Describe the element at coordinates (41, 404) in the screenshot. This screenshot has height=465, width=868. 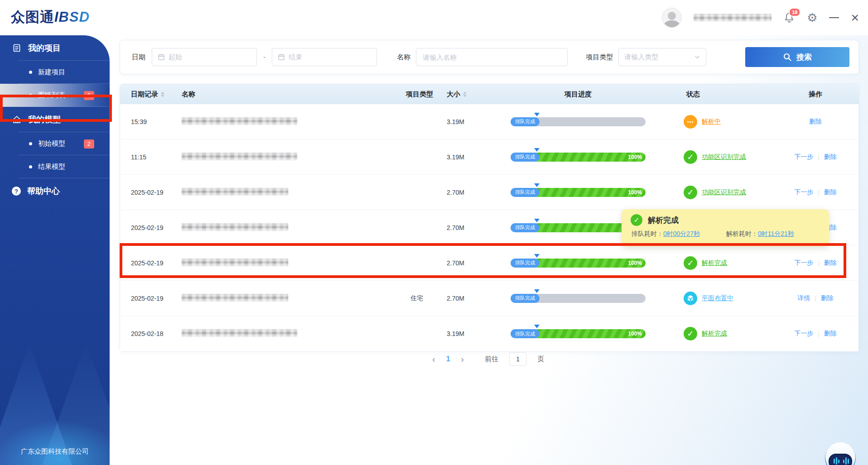
I see `sidebar-pattern` at that location.